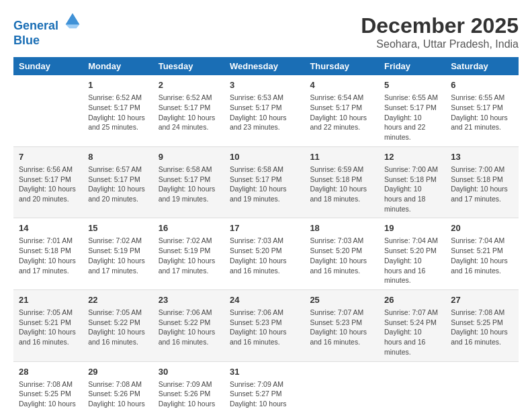  Describe the element at coordinates (265, 111) in the screenshot. I see `calendar-cell: 3Sunrise: 6:53 AM Sunset: 5:17 PM Daylig…` at that location.